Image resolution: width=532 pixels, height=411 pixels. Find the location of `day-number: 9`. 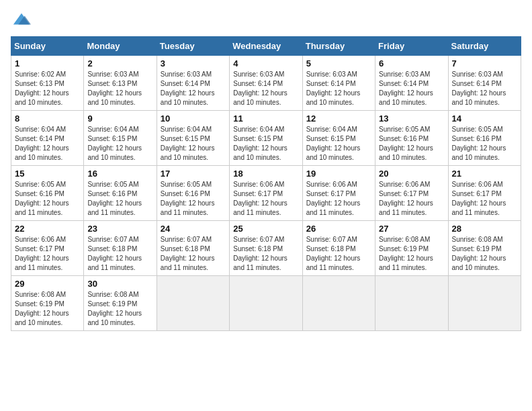

day-number: 9 is located at coordinates (120, 118).